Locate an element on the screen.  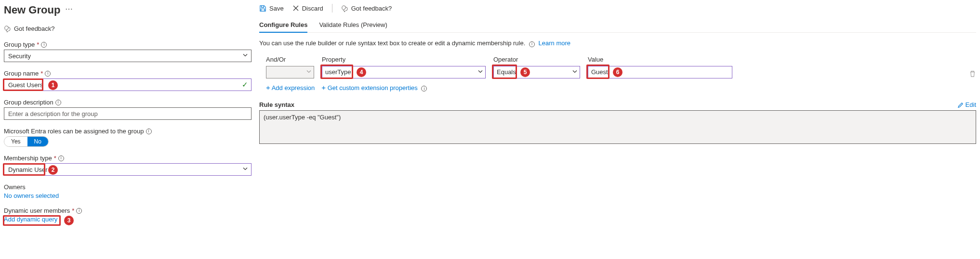
group-description-placeholder: Enter a description for the group is located at coordinates (53, 114).